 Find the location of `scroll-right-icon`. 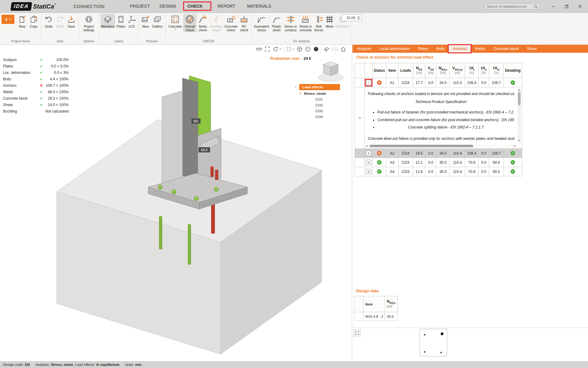

scroll-right-icon is located at coordinates (515, 146).